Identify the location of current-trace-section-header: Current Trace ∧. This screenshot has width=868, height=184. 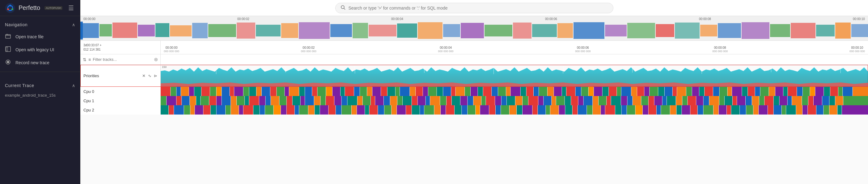
(40, 84).